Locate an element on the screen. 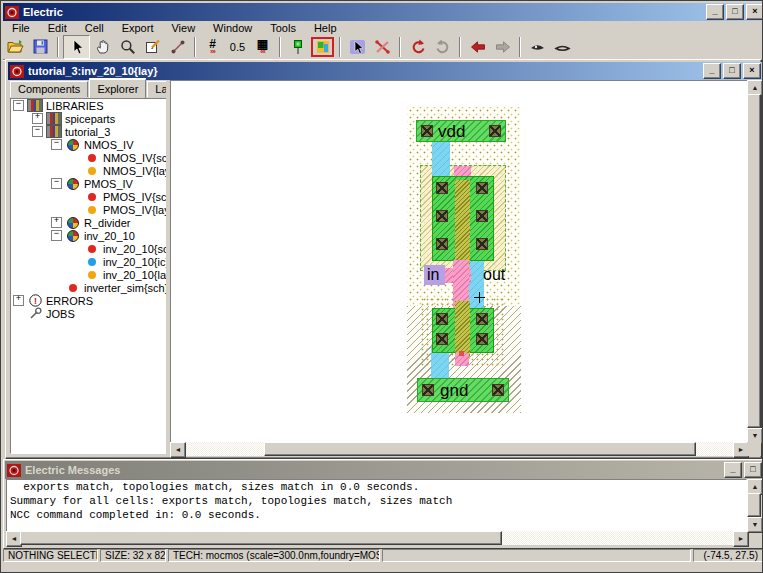 This screenshot has width=763, height=573. tree-item-inv-20-10-ic: inv_20_10{ic} is located at coordinates (89, 262).